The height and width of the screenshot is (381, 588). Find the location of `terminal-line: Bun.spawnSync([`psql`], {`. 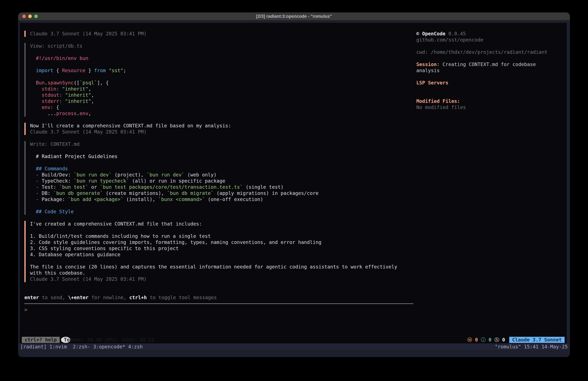

terminal-line: Bun.spawnSync([`psql`], { is located at coordinates (222, 83).